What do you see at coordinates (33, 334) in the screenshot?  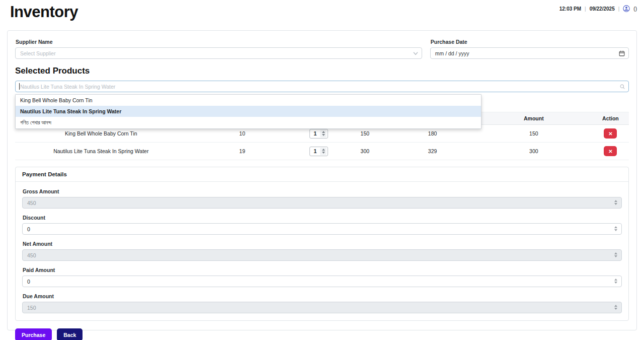 I see `purchase-button: Purchase` at bounding box center [33, 334].